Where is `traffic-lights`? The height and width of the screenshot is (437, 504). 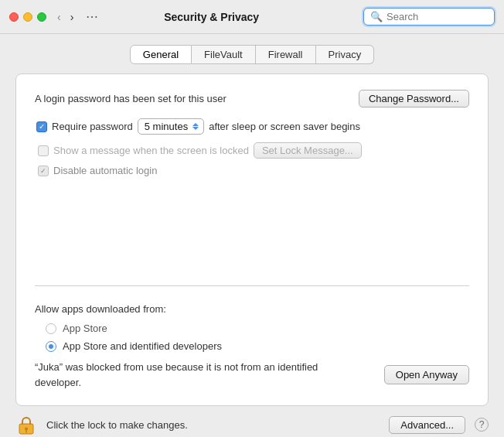
traffic-lights is located at coordinates (28, 17).